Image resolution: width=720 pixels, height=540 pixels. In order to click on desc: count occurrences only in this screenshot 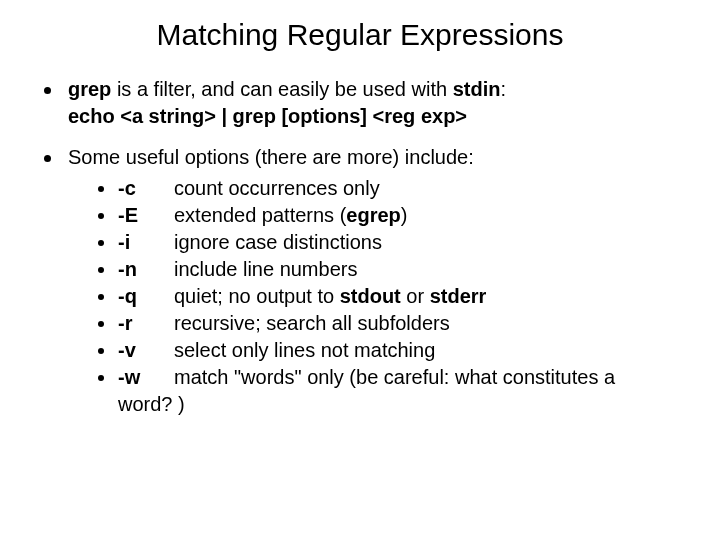, I will do `click(427, 188)`.